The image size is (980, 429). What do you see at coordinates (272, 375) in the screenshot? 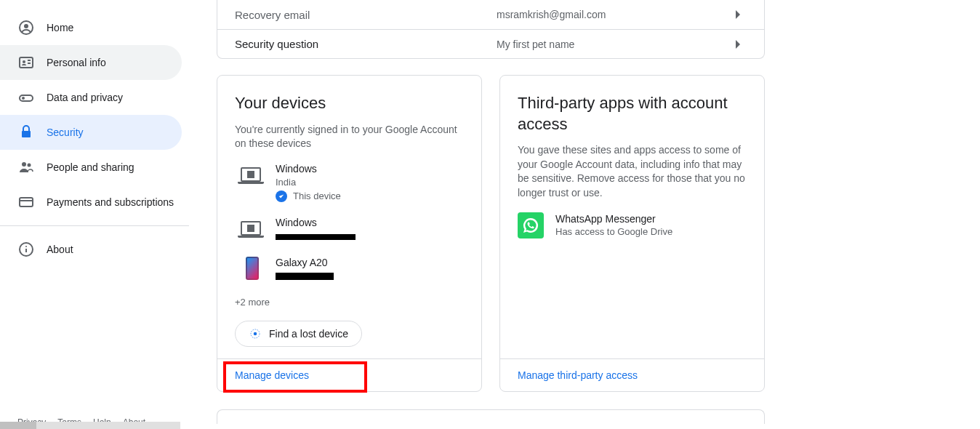
I see `manage-devices-link: Manage devices` at bounding box center [272, 375].